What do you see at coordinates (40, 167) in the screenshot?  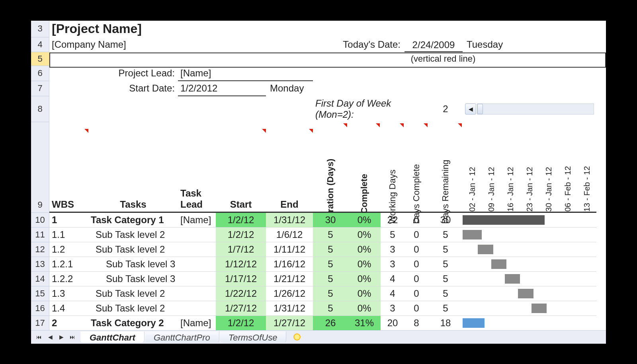 I see `row-header-9: 9` at bounding box center [40, 167].